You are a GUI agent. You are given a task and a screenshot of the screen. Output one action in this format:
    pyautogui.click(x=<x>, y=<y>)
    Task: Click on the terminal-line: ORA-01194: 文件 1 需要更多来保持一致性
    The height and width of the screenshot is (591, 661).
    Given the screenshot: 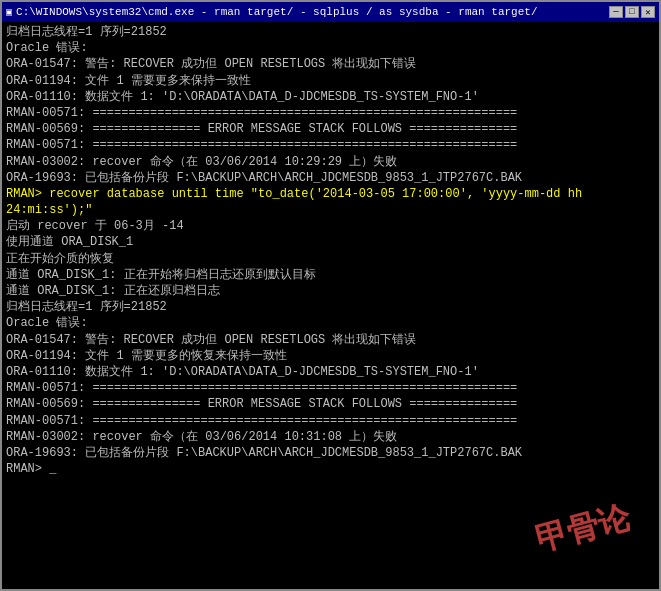 What is the action you would take?
    pyautogui.click(x=330, y=81)
    